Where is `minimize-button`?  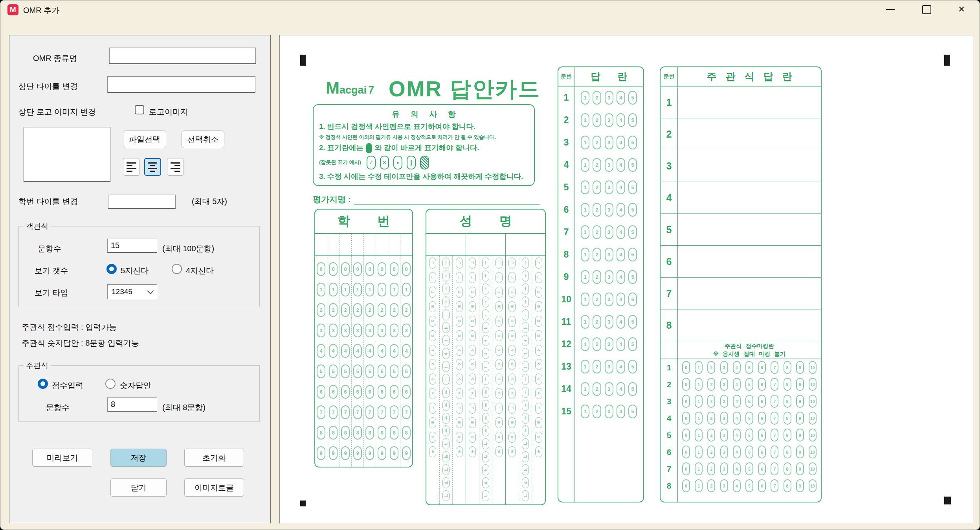
minimize-button is located at coordinates (890, 9).